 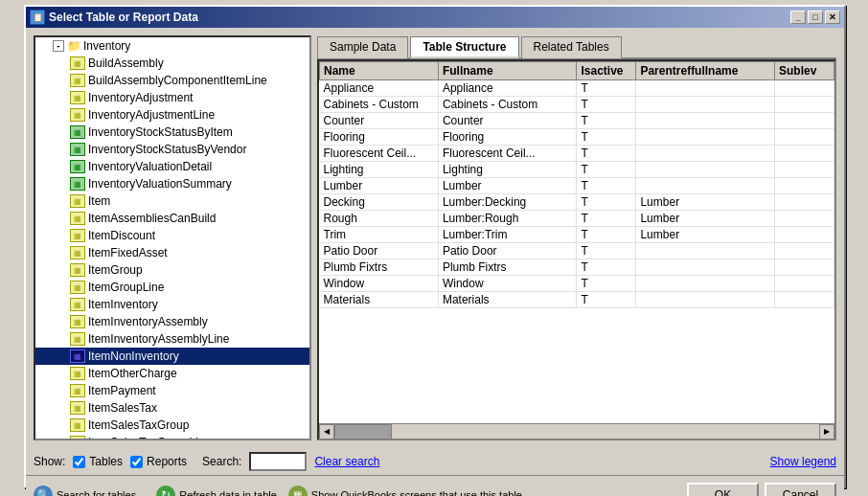 I want to click on table-row: Fluorescent Ceil... Fluorescent Ceil... …, so click(x=577, y=153).